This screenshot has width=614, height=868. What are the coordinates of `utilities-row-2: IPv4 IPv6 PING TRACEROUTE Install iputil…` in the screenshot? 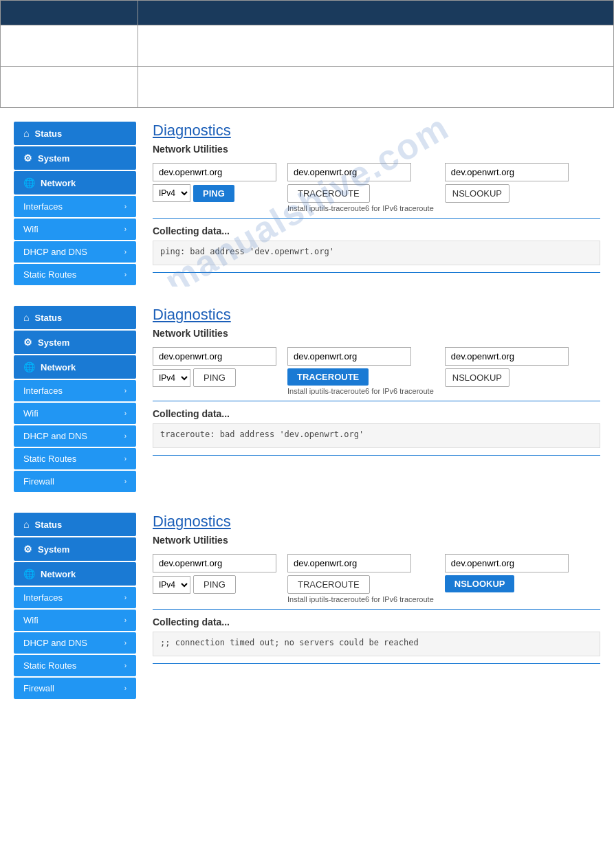 It's located at (377, 371).